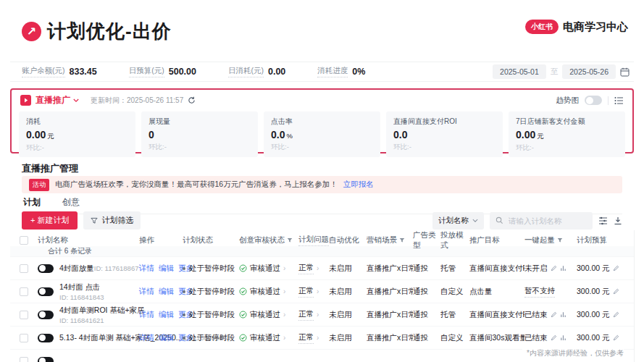 This screenshot has width=644, height=362. Describe the element at coordinates (112, 220) in the screenshot. I see `plan-filter-button: 计划筛选` at that location.